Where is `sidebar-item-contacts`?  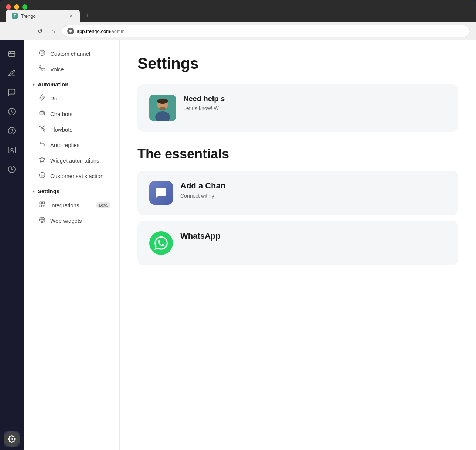
sidebar-item-contacts is located at coordinates (12, 150).